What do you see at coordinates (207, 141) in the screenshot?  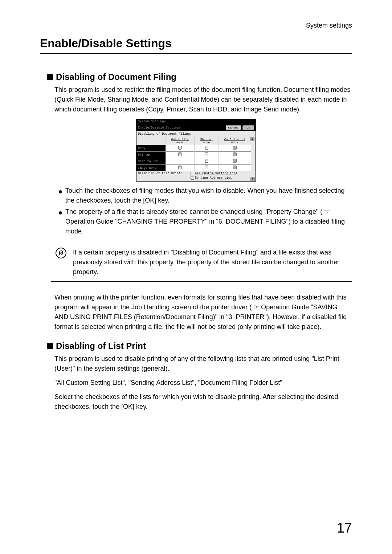 I see `col-sharing: Sharing Mode` at bounding box center [207, 141].